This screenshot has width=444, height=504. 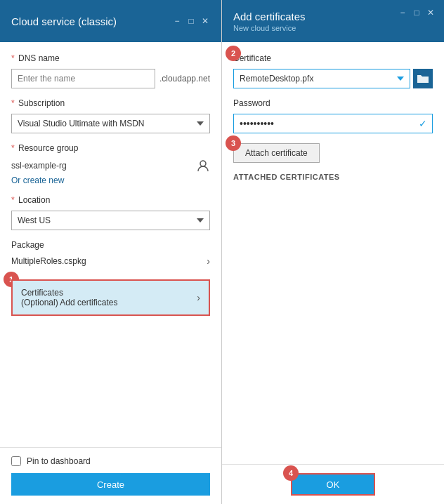 What do you see at coordinates (111, 166) in the screenshot?
I see `resource-group-row: ssl-example-rg` at bounding box center [111, 166].